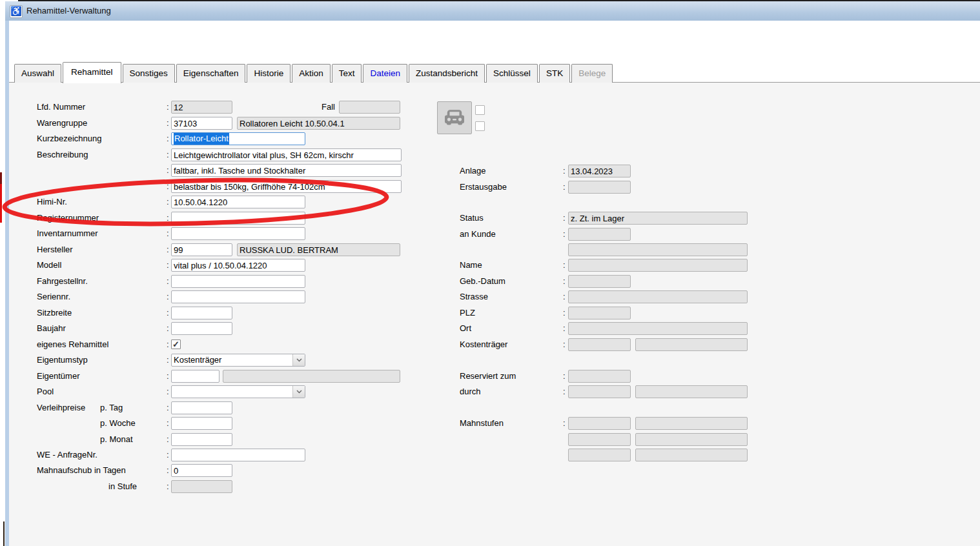  I want to click on p-monat-label: p. Monat, so click(116, 440).